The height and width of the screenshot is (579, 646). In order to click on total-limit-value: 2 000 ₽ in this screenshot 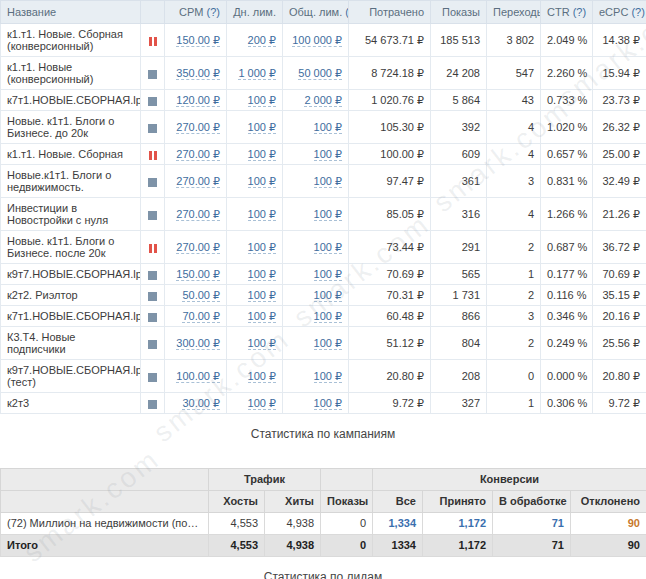, I will do `click(323, 100)`.